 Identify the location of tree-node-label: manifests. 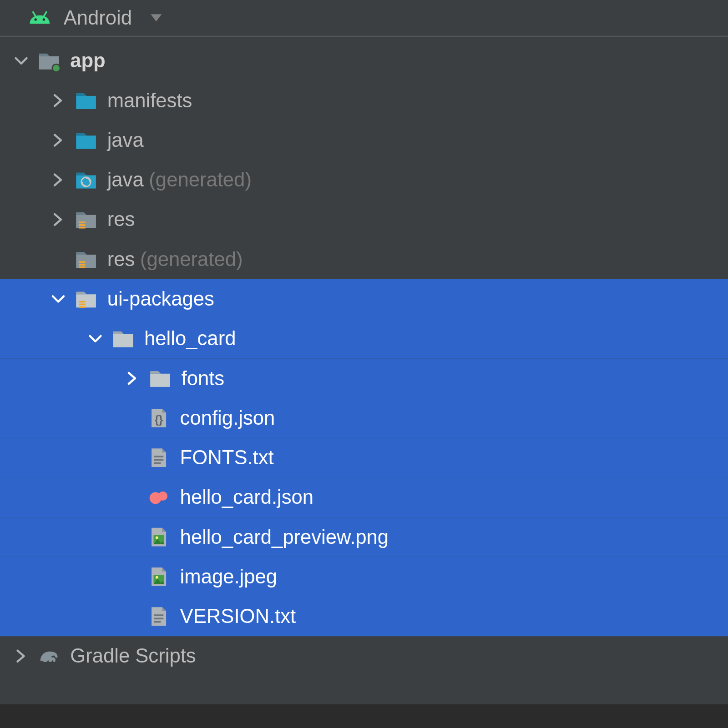
(150, 100).